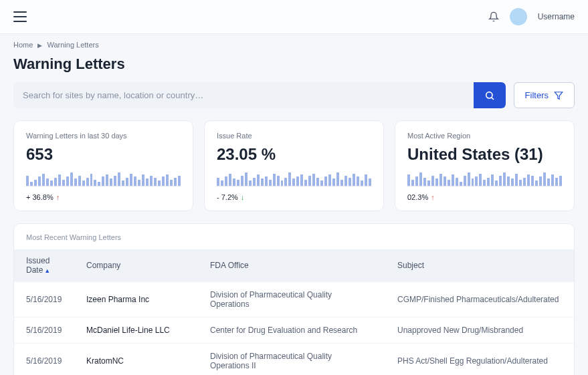 The width and height of the screenshot is (588, 375). What do you see at coordinates (23, 45) in the screenshot?
I see `breadcrumb-home: Home` at bounding box center [23, 45].